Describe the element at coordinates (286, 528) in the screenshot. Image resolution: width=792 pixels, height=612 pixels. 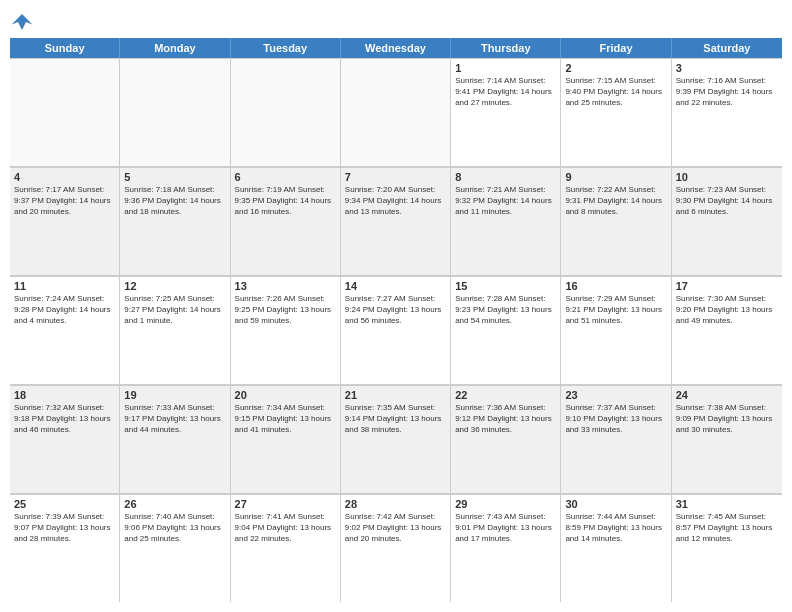
I see `cell-info: Sunrise: 7:41 AM Sunset: 9:04 PM Dayligh…` at that location.